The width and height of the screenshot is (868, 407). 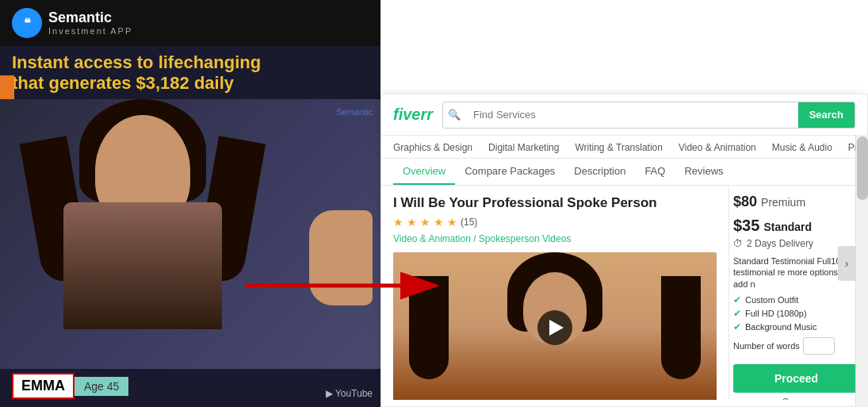 What do you see at coordinates (618, 150) in the screenshot?
I see `nav-writing-translation: Writing & Translation` at bounding box center [618, 150].